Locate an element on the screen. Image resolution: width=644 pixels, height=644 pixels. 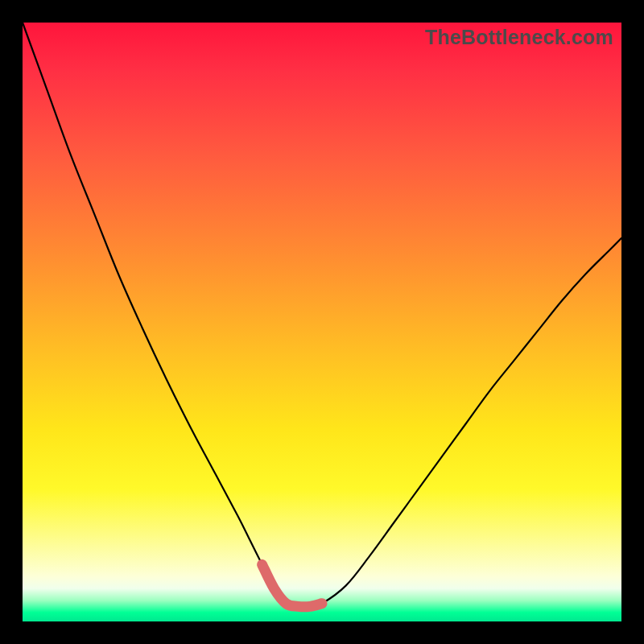
valley-highlight-line is located at coordinates (292, 586).